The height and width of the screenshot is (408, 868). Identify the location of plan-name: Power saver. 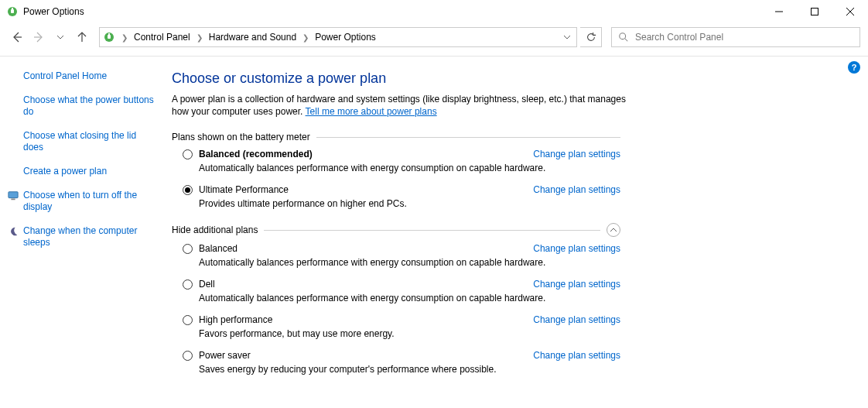
(224, 355).